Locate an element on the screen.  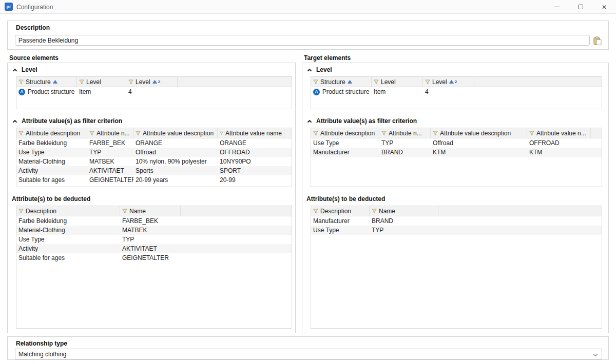
cell: GEIGNETALTER is located at coordinates (110, 180).